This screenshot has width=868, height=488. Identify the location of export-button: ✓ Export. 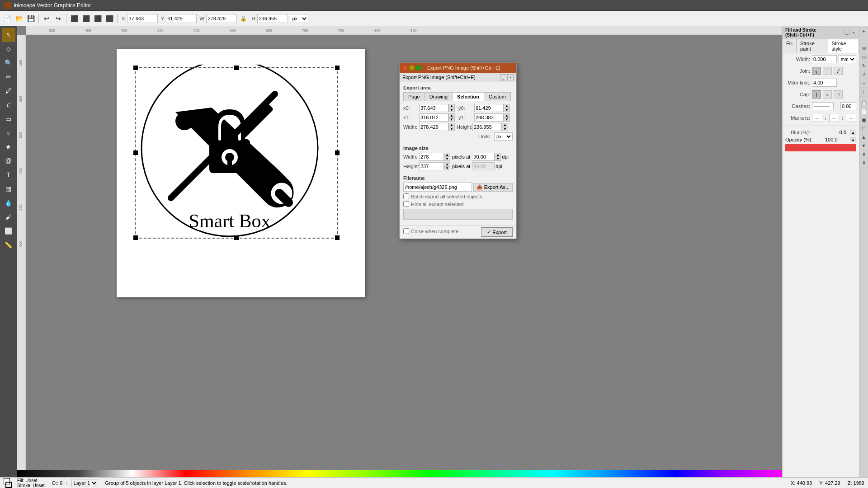
(497, 232).